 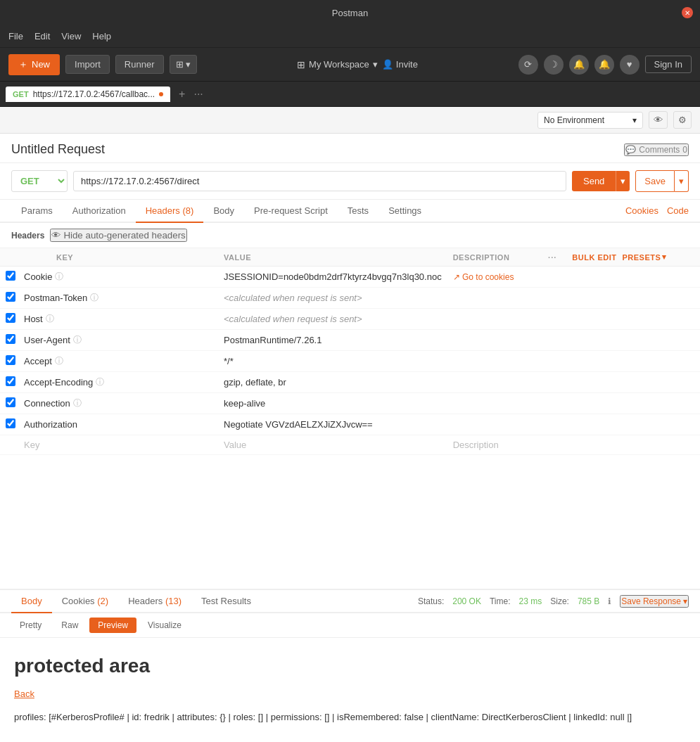 What do you see at coordinates (113, 625) in the screenshot?
I see `view-tab-preview: Preview` at bounding box center [113, 625].